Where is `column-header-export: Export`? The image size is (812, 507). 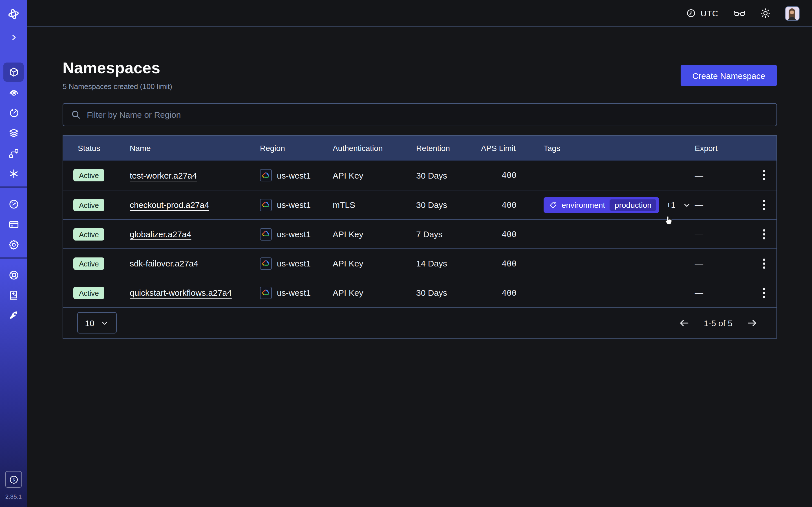 column-header-export: Export is located at coordinates (723, 148).